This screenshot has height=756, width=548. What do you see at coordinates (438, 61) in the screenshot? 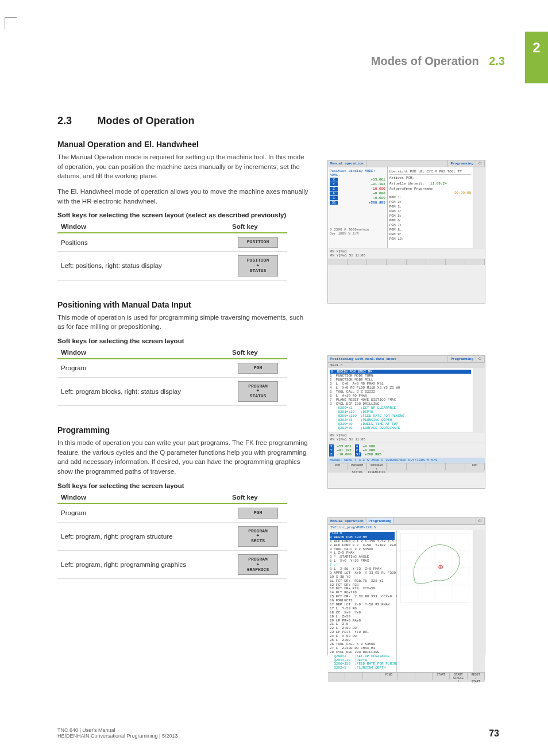
I see `section-banner: Modes of Operation 2.3` at bounding box center [438, 61].